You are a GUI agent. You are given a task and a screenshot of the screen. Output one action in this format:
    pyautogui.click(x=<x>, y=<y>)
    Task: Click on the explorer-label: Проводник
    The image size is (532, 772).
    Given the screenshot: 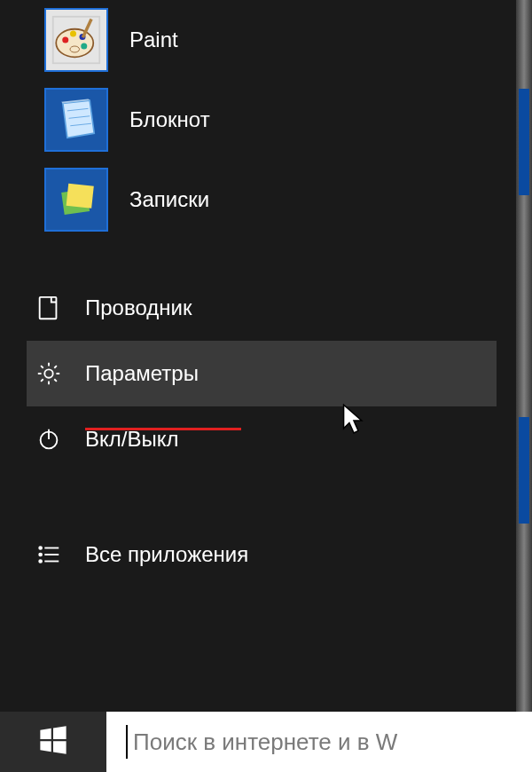 What is the action you would take?
    pyautogui.click(x=138, y=308)
    